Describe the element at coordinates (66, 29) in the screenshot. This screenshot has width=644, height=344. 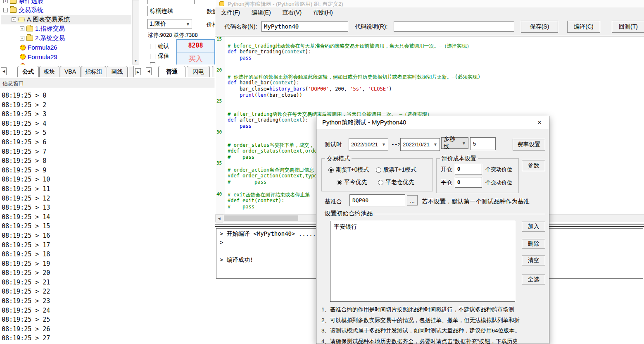
I see `tree-item: +1.指标交易` at that location.